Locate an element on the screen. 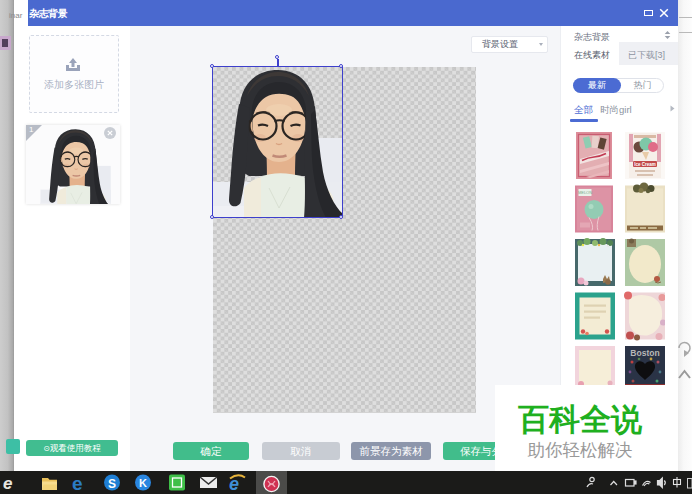 Image resolution: width=692 pixels, height=494 pixels. svg-text: Boston is located at coordinates (644, 353).